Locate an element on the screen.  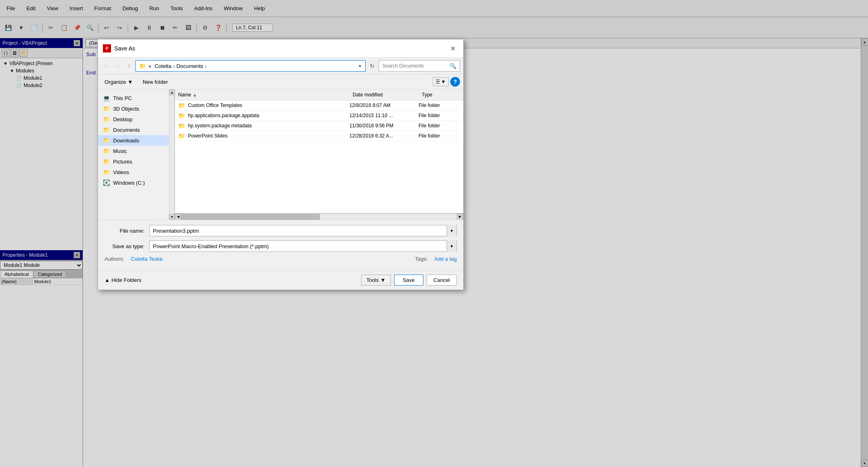
hide-folders-arrow-icon: ▲ is located at coordinates (107, 280).